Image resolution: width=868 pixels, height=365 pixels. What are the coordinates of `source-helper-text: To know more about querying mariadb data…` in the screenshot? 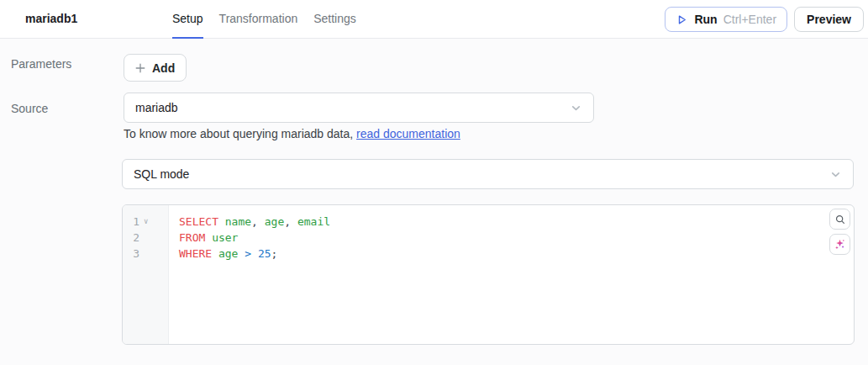 It's located at (292, 134).